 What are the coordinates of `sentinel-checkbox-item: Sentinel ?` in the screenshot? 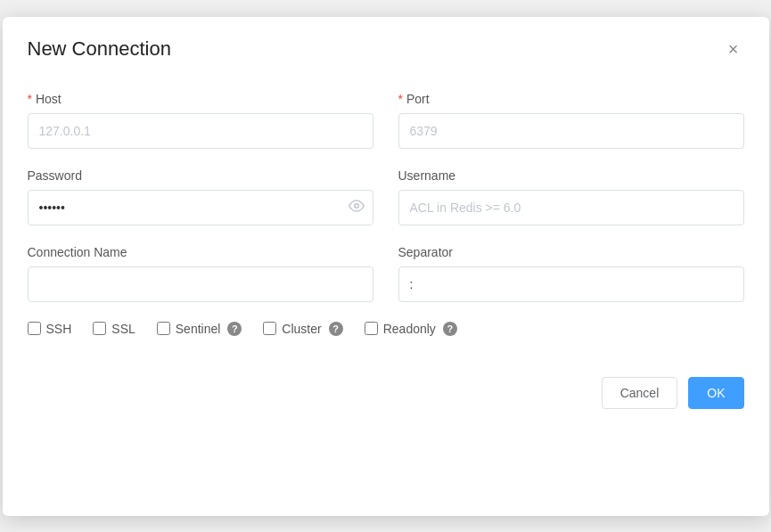 It's located at (200, 329).